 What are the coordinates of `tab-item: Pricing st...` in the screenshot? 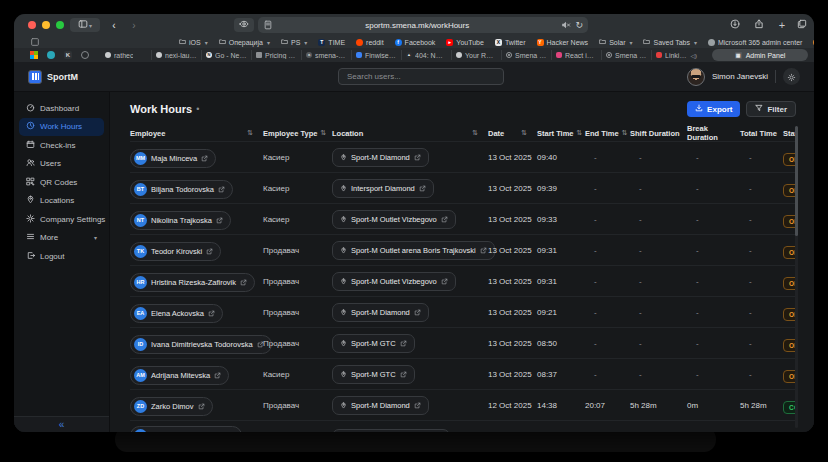 It's located at (276, 55).